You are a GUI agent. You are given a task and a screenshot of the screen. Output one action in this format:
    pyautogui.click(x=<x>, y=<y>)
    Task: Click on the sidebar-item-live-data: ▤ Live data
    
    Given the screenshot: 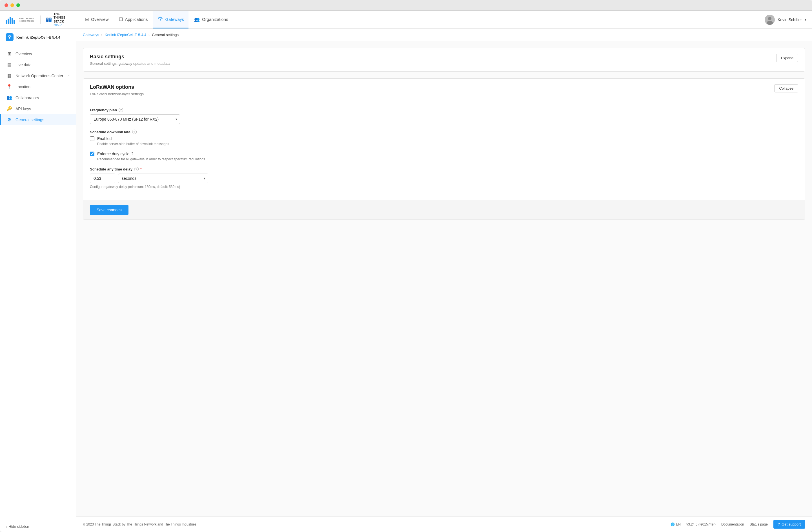 What is the action you would take?
    pyautogui.click(x=38, y=65)
    